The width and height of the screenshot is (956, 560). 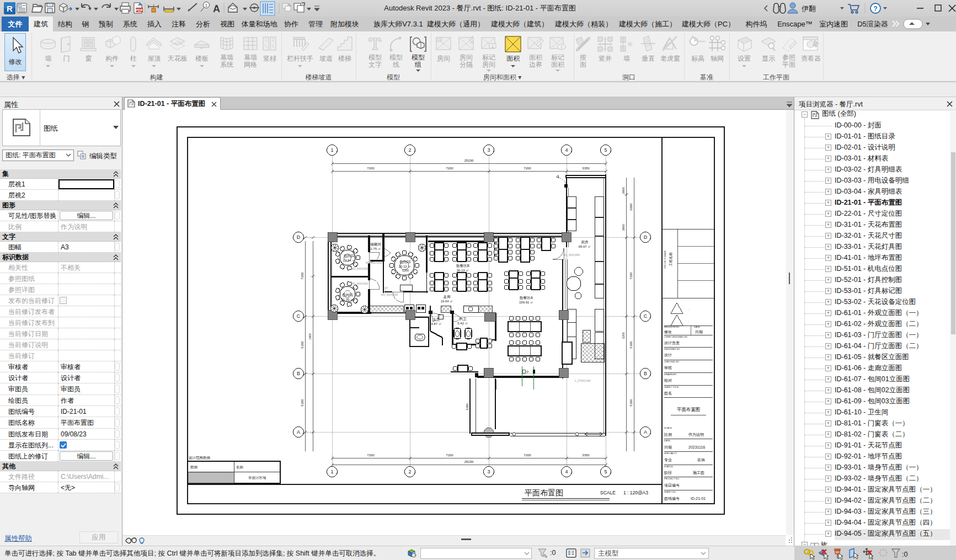 I want to click on svg-text: WD_800X1800, so click(x=374, y=263).